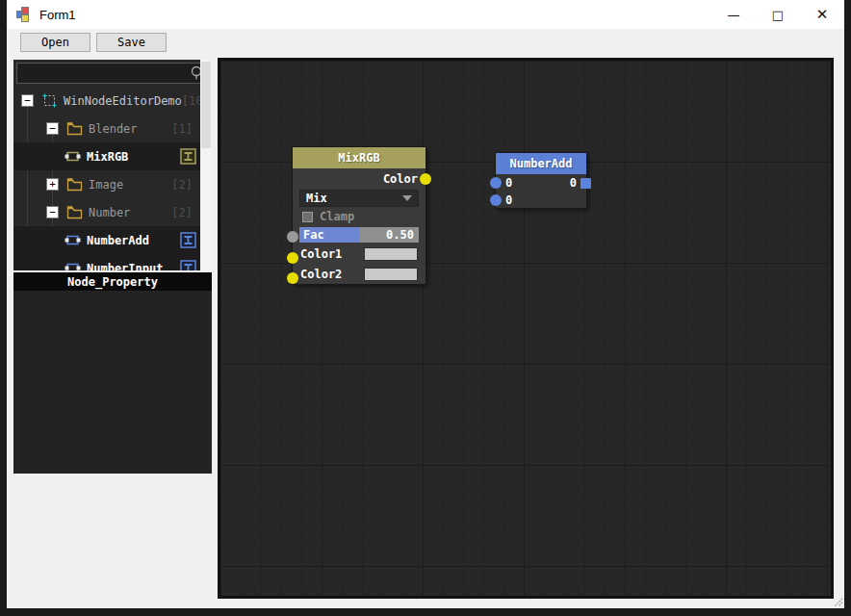 This screenshot has height=616, width=851. Describe the element at coordinates (541, 181) in the screenshot. I see `node-numberadd: NumberAdd 0 0 0` at that location.